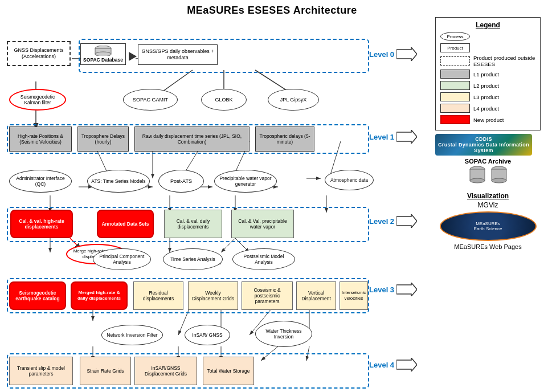 This screenshot has width=544, height=392. I want to click on water-thick-box: Water Thickness Inversion, so click(284, 334).